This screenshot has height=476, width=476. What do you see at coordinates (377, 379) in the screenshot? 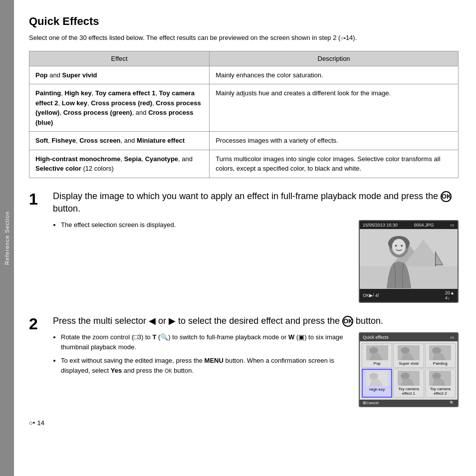
I see `qe-thumb-hk-img` at bounding box center [377, 379].